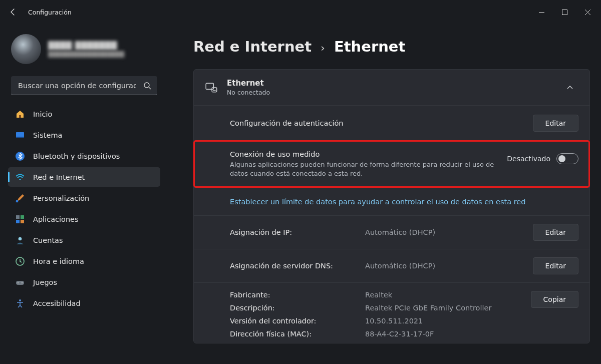 Image resolution: width=601 pixels, height=364 pixels. What do you see at coordinates (13, 12) in the screenshot?
I see `back-button` at bounding box center [13, 12].